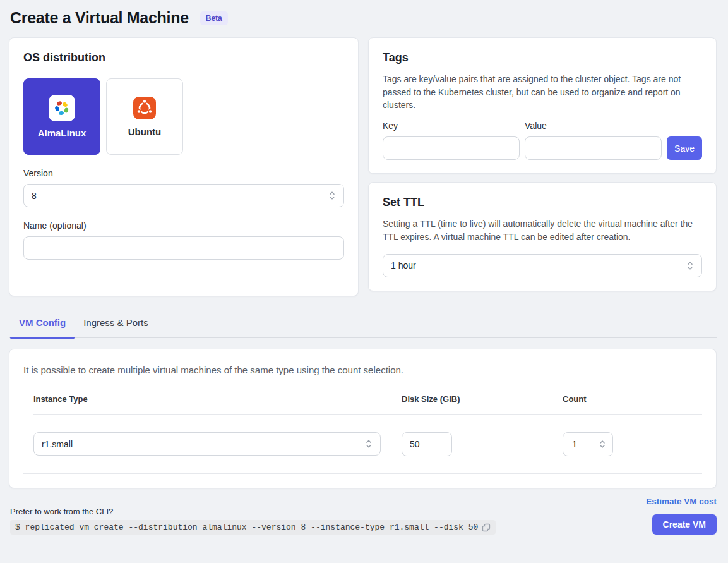 The image size is (728, 563). I want to click on cli-command-box: $ replicated vm create --distribution al…, so click(253, 527).